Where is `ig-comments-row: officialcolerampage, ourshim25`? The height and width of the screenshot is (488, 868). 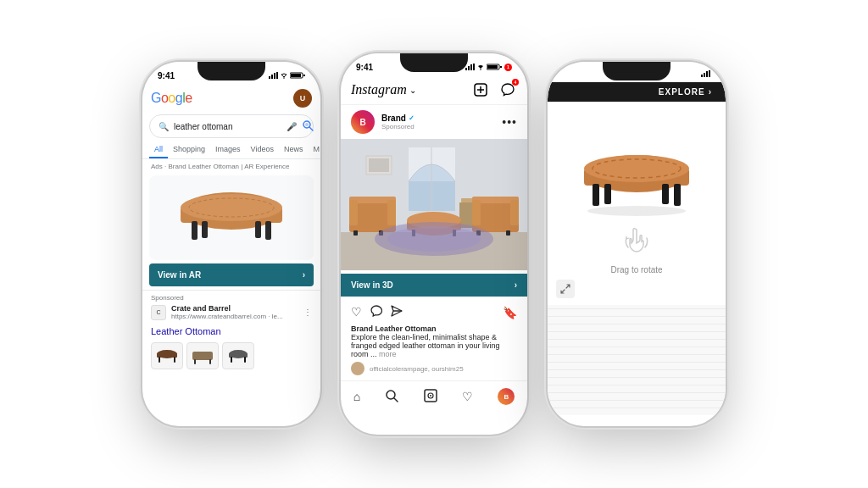
ig-comments-row: officialcolerampage, ourshim25 is located at coordinates (434, 369).